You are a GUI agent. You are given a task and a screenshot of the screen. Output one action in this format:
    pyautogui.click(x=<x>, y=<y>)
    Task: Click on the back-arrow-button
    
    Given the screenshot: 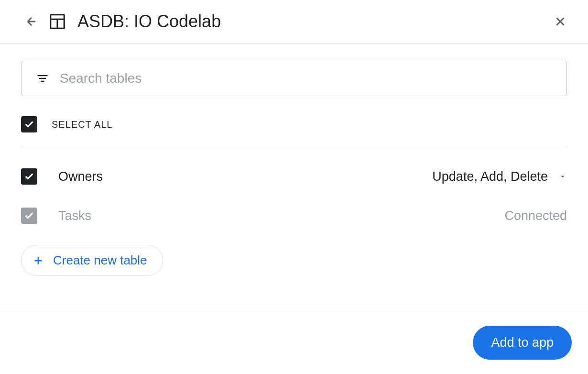 What is the action you would take?
    pyautogui.click(x=32, y=22)
    